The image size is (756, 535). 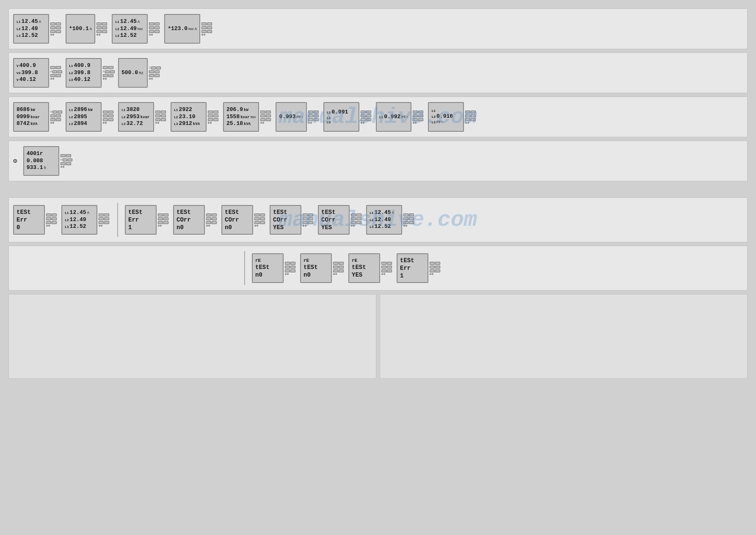 What do you see at coordinates (31, 117) in the screenshot?
I see `lcd-power-total: 8686kW 0999kvar 8742kVA` at bounding box center [31, 117].